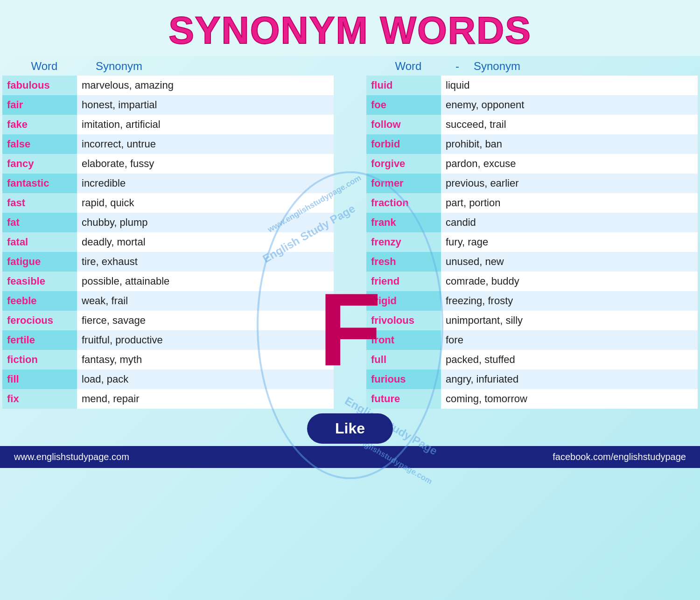 This screenshot has height=600, width=700. What do you see at coordinates (532, 242) in the screenshot?
I see `table-row: frenzy fury, rage` at bounding box center [532, 242].